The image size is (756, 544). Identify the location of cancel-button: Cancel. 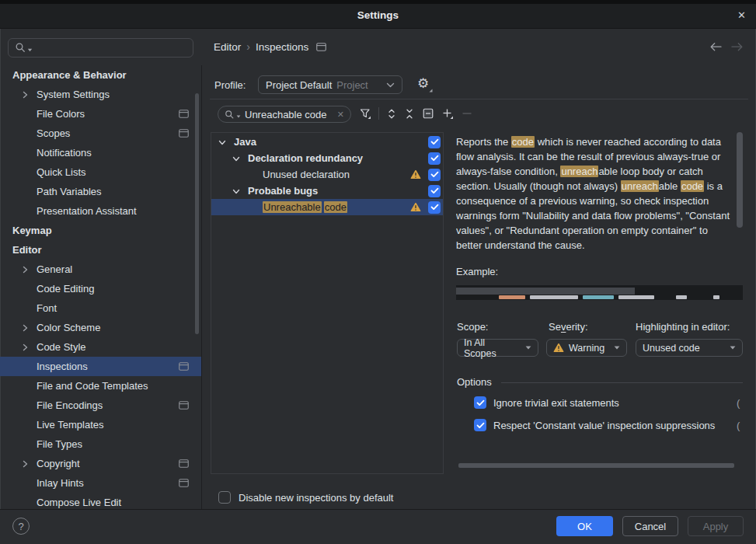
(650, 526).